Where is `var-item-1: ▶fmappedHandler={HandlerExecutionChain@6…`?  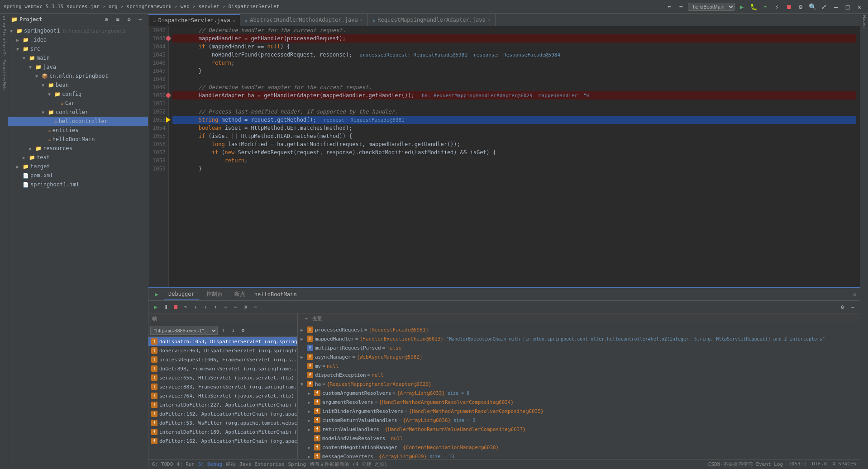 var-item-1: ▶fmappedHandler={HandlerExecutionChain@6… is located at coordinates (579, 339).